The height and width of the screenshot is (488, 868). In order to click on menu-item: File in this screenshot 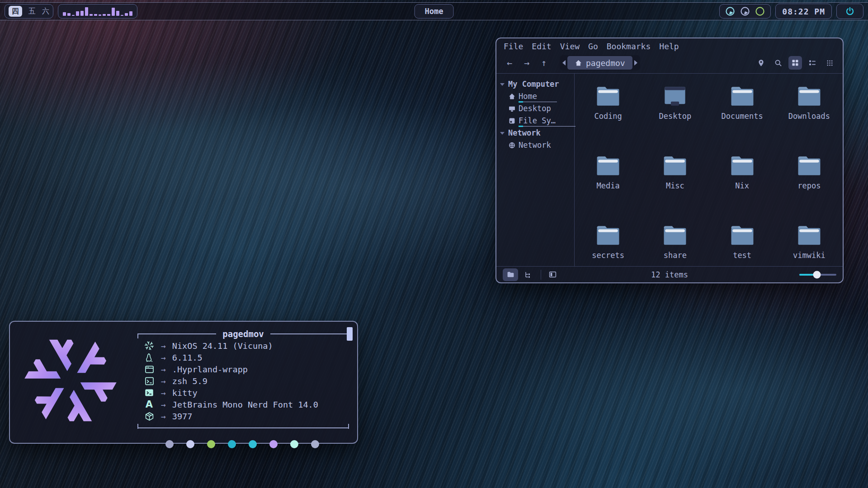, I will do `click(514, 46)`.